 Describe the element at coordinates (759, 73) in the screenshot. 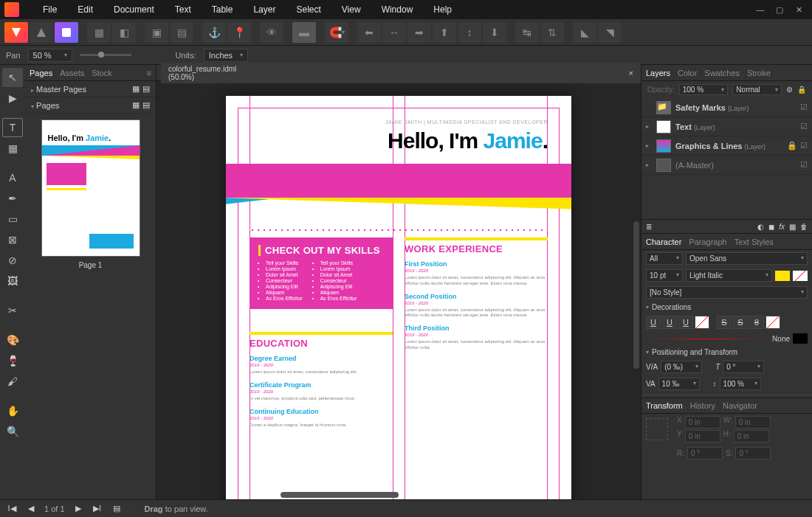

I see `tab-stroke: Stroke` at that location.